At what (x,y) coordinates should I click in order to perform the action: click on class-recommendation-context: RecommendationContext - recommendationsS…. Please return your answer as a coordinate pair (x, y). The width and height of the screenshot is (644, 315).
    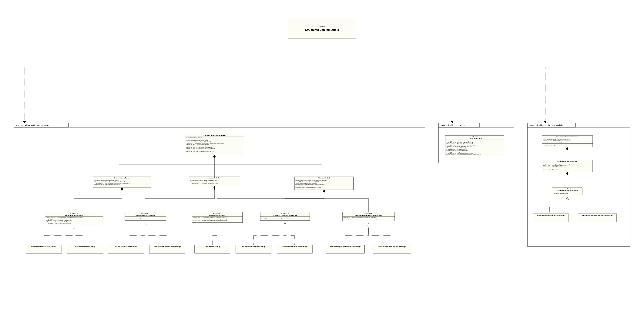
    Looking at the image, I should click on (122, 182).